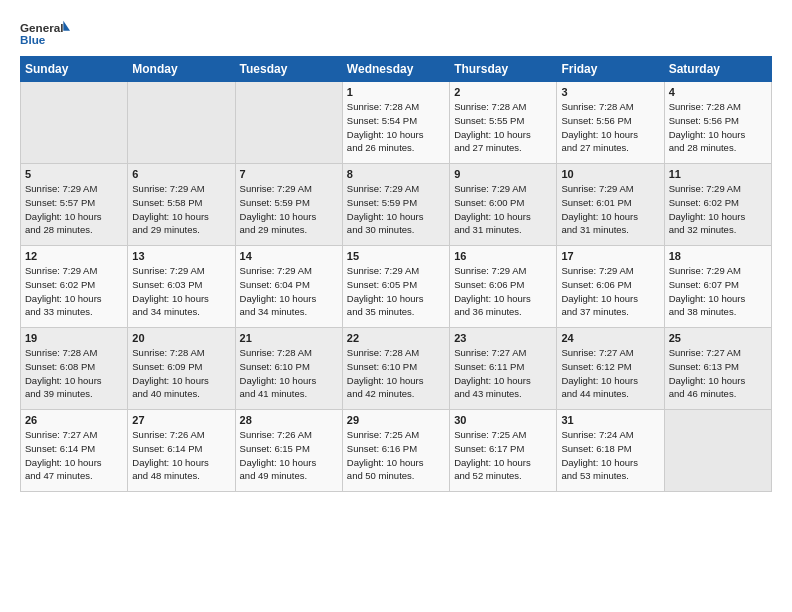 Image resolution: width=792 pixels, height=612 pixels. I want to click on day-info: Sunrise: 7:29 AM Sunset: 6:01 PM Dayligh…, so click(610, 210).